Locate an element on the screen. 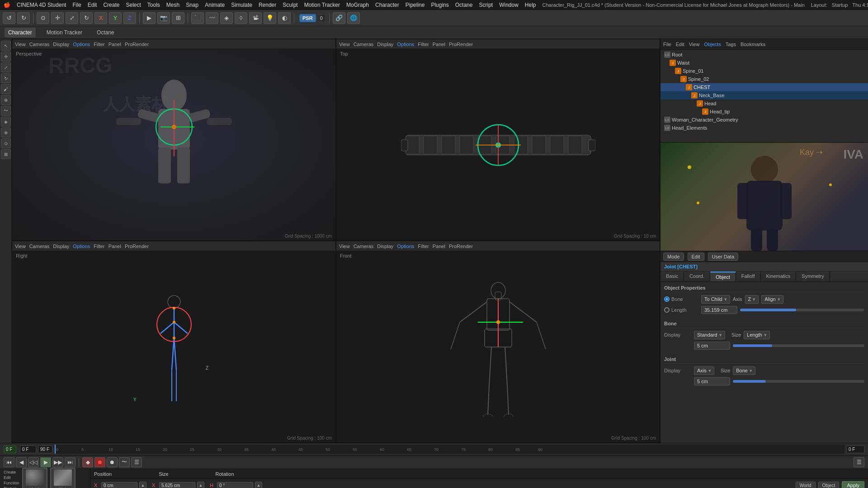  vp-front-cameras: Cameras is located at coordinates (363, 246).